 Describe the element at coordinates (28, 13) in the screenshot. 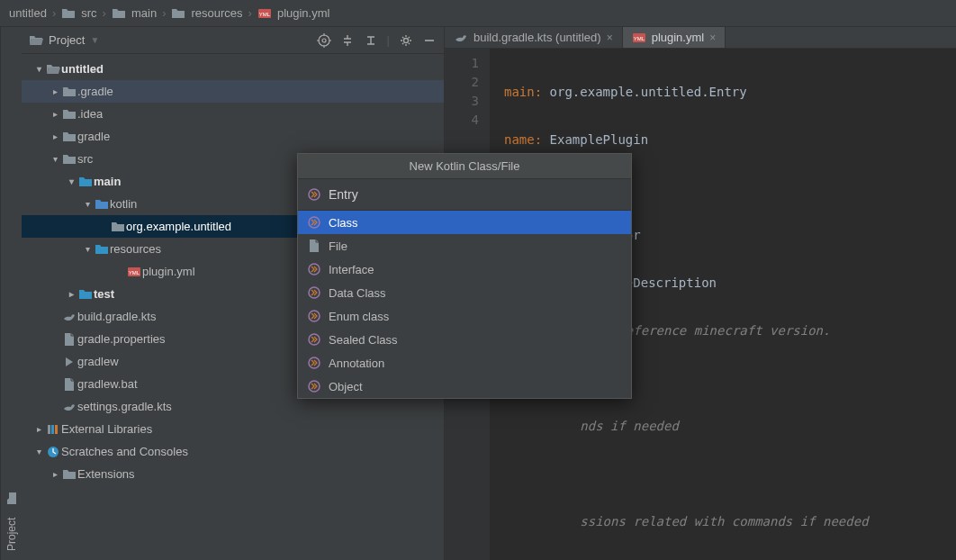

I see `breadcrumb-item: untitled` at that location.